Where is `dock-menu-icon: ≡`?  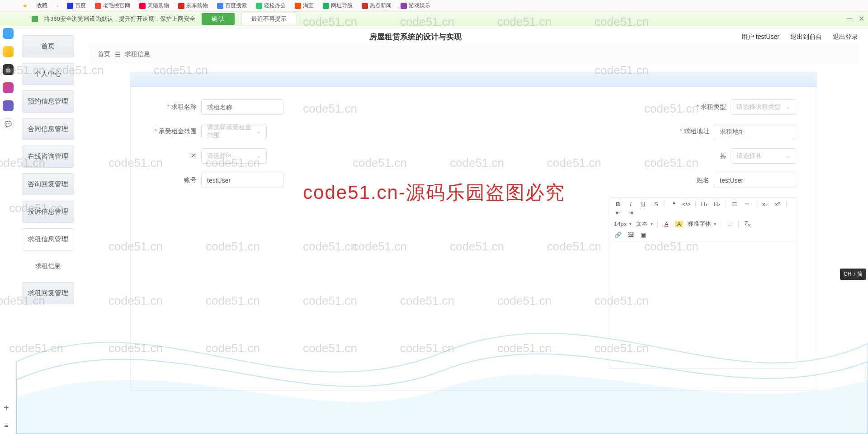 dock-menu-icon: ≡ is located at coordinates (6, 425).